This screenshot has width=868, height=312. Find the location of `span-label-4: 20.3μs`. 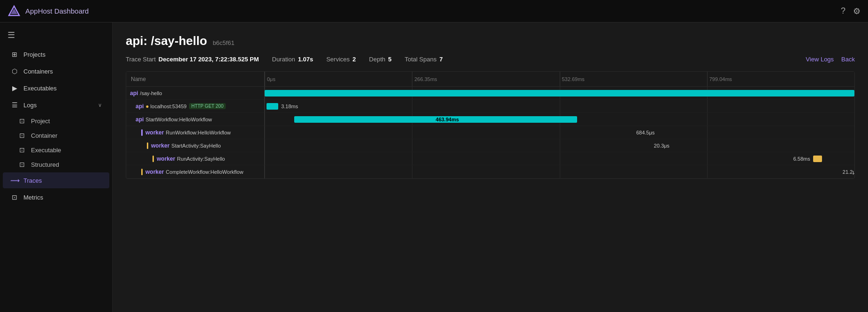

span-label-4: 20.3μs is located at coordinates (662, 146).